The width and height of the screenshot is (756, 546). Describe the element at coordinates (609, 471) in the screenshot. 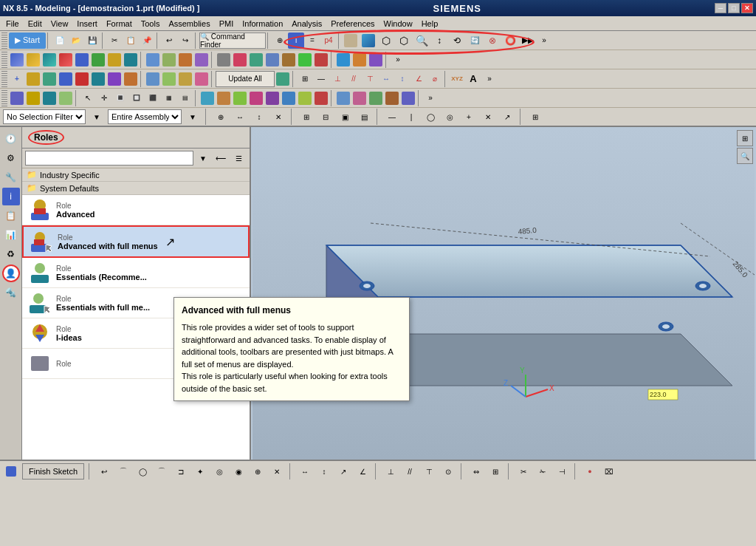

I see `style-btn-2: ⌧` at that location.